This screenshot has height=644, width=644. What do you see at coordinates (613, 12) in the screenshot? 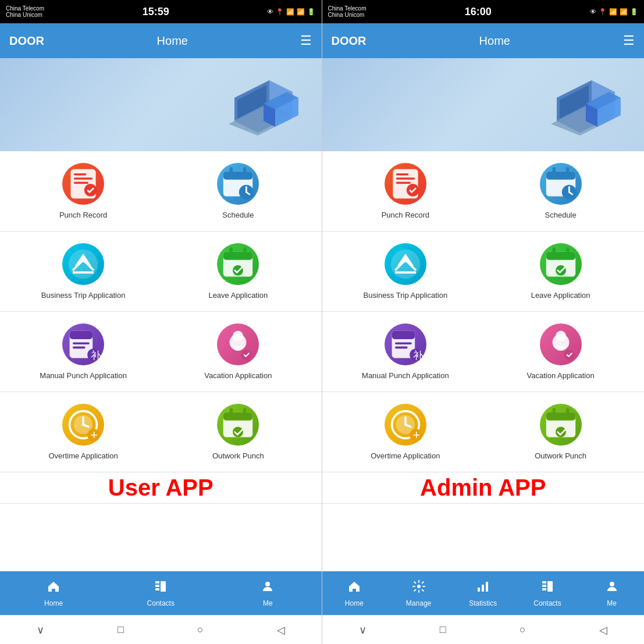
I see `wifi-icon: 📶` at bounding box center [613, 12].